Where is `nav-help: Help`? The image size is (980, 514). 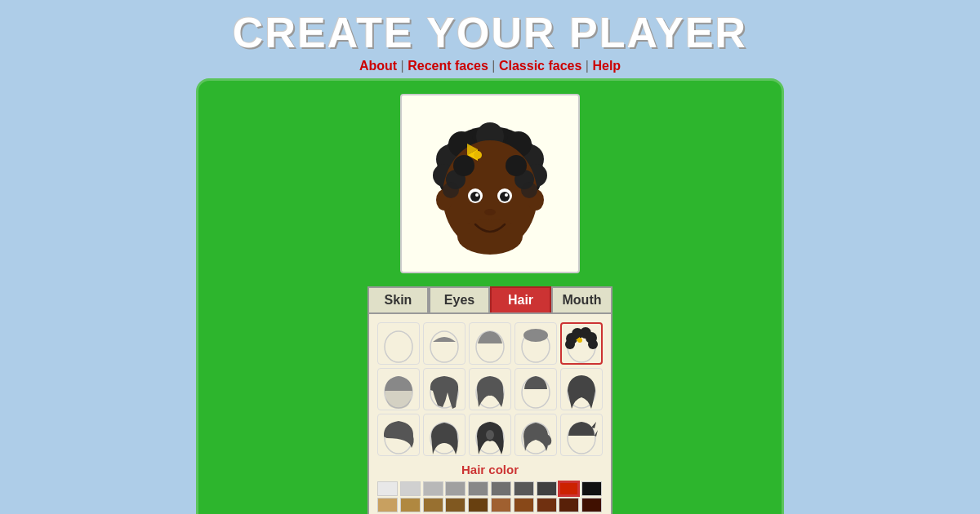
nav-help: Help is located at coordinates (606, 65).